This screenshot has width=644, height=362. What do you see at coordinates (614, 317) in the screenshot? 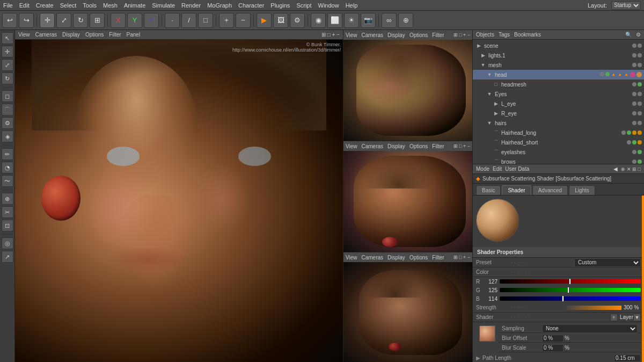
I see `shader-add-btn: +` at bounding box center [614, 317].